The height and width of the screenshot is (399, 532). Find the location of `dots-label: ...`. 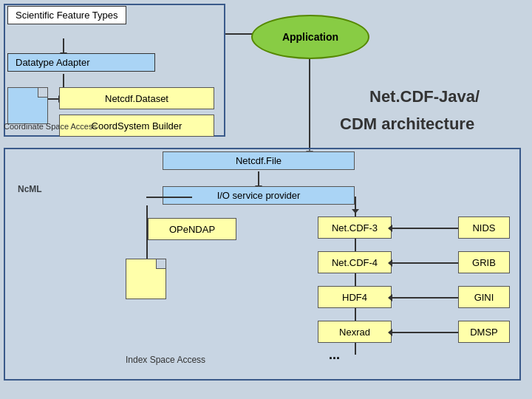

dots-label: ... is located at coordinates (334, 355).